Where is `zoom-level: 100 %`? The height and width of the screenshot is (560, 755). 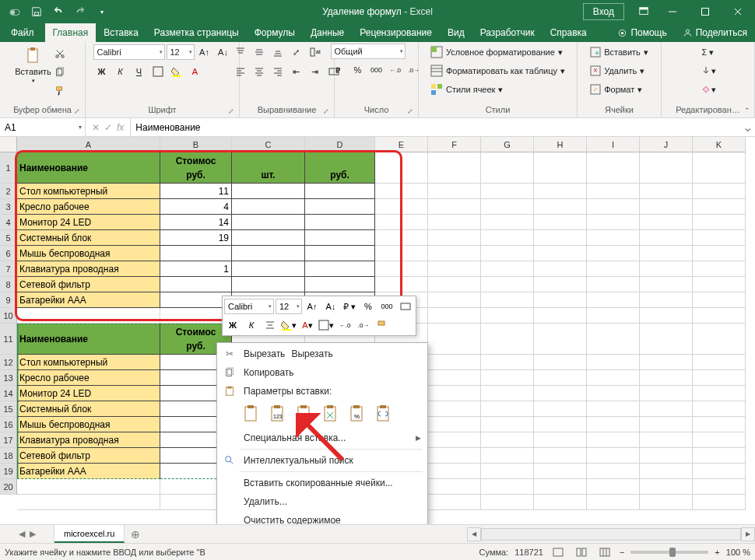
zoom-level: 100 % is located at coordinates (738, 552).